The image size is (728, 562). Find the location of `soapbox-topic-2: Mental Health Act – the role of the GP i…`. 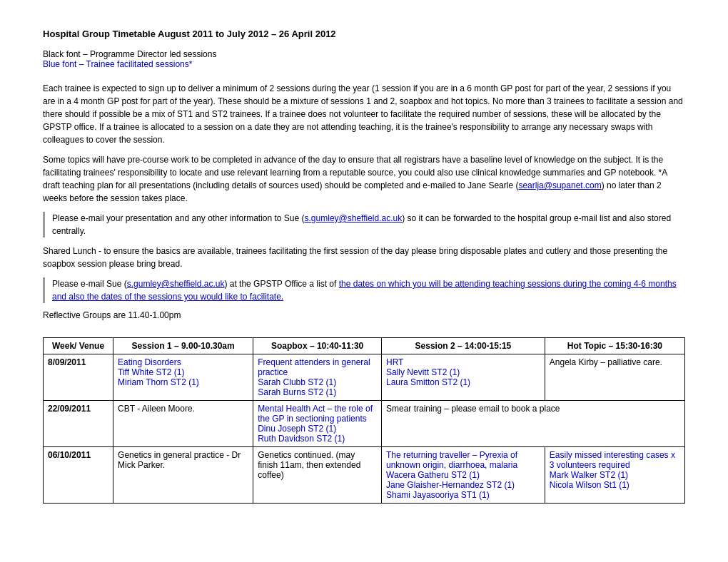

soapbox-topic-2: Mental Health Act – the role of the GP i… is located at coordinates (317, 414).